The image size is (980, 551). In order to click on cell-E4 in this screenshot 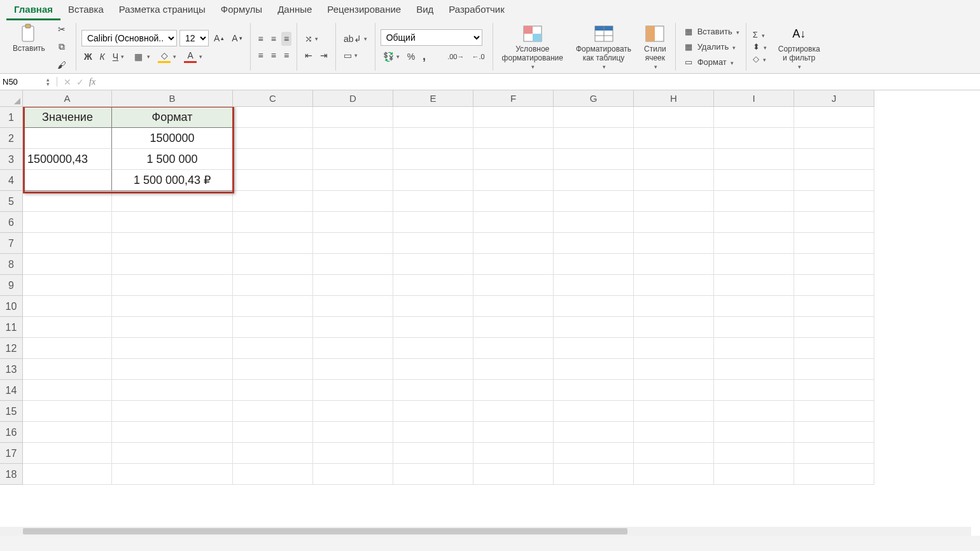, I will do `click(433, 181)`.